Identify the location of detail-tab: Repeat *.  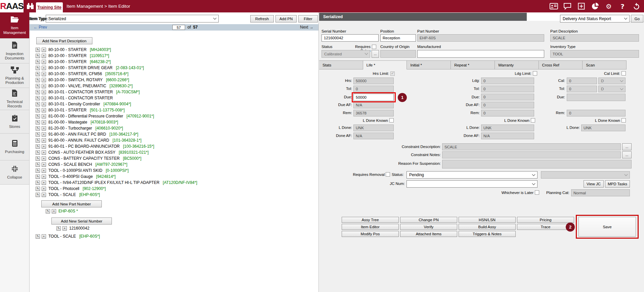
(473, 65).